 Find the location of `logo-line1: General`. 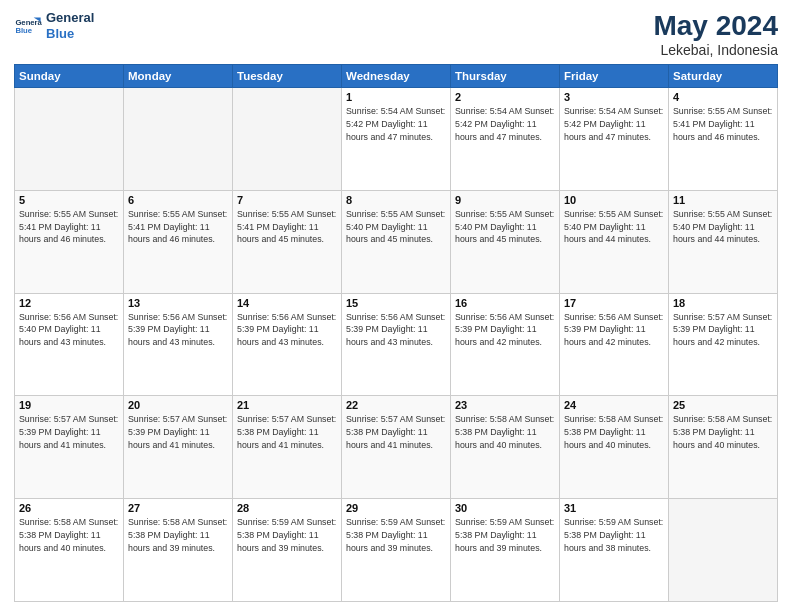

logo-line1: General is located at coordinates (70, 18).